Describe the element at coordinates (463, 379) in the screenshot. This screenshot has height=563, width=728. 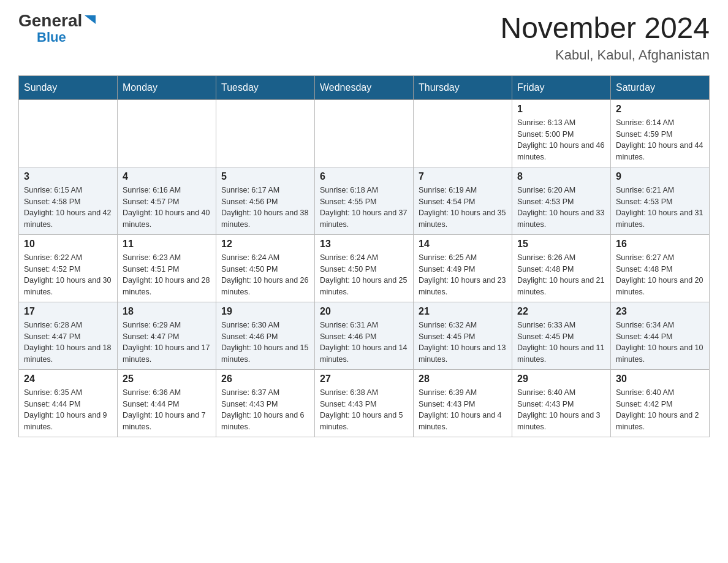
I see `day-number: 28` at that location.